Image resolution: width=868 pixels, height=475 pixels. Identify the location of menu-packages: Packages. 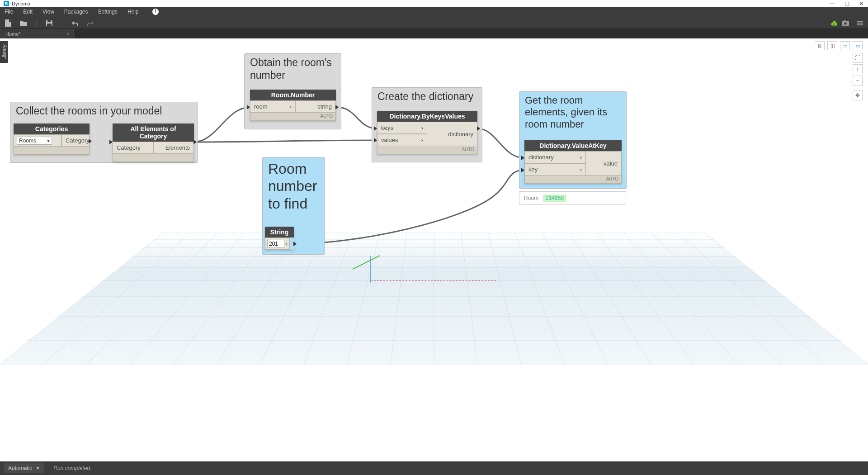
(76, 12).